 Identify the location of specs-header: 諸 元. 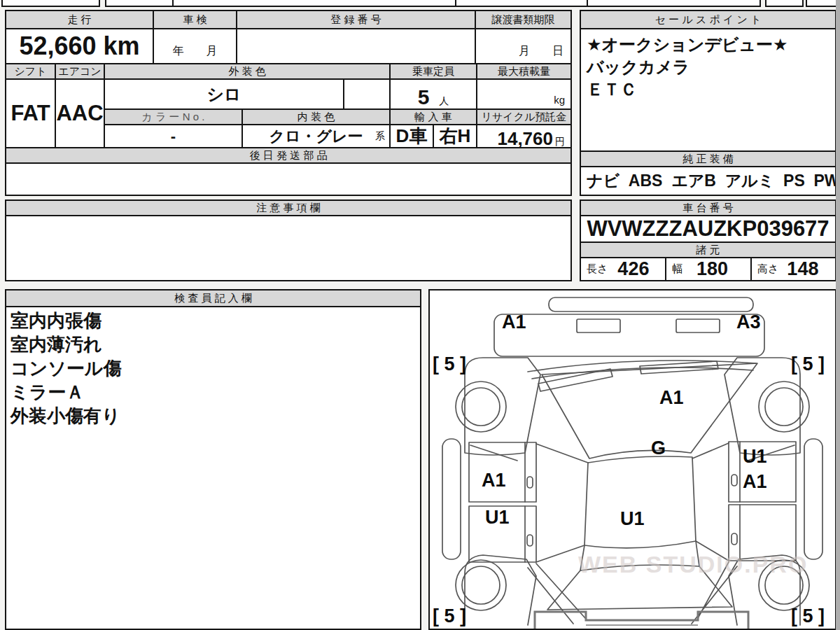
(708, 250).